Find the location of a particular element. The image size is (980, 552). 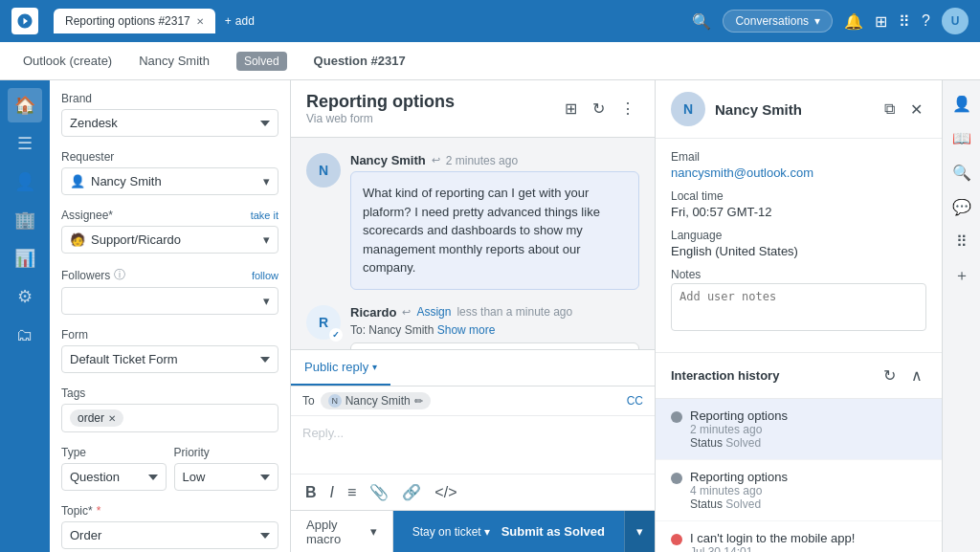

edit-icon: ✏ is located at coordinates (419, 402).